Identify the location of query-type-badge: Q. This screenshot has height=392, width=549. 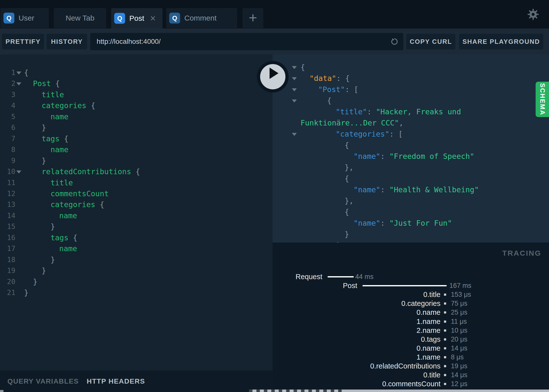
(9, 18).